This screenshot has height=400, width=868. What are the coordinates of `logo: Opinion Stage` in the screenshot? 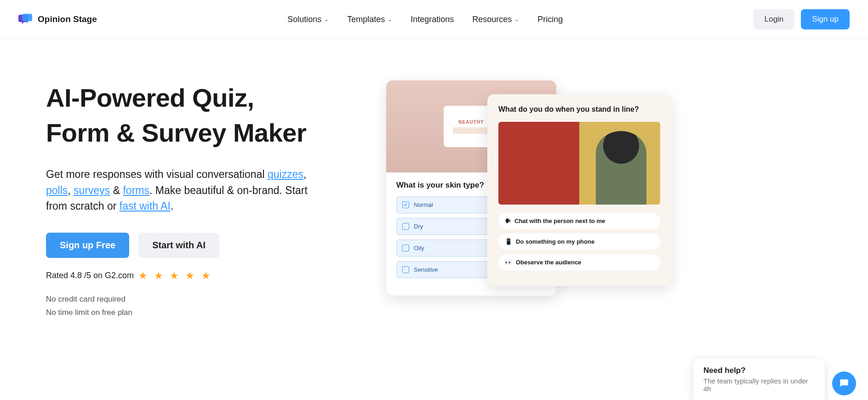 It's located at (58, 19).